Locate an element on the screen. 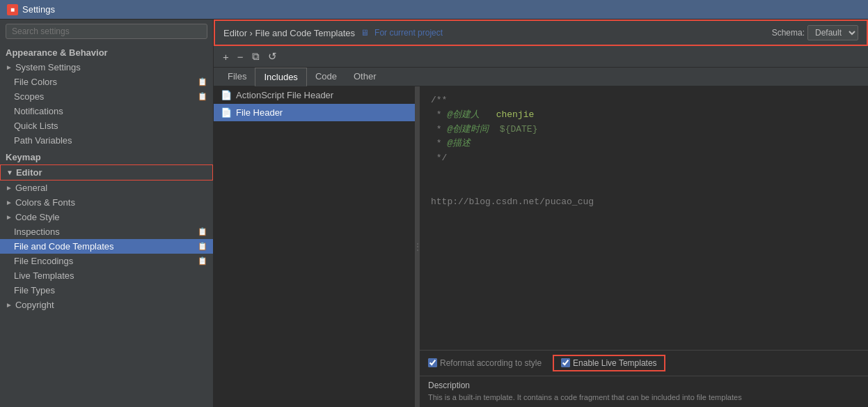 The image size is (868, 407). sidebar-item-live-templates: Live Templates is located at coordinates (106, 276).